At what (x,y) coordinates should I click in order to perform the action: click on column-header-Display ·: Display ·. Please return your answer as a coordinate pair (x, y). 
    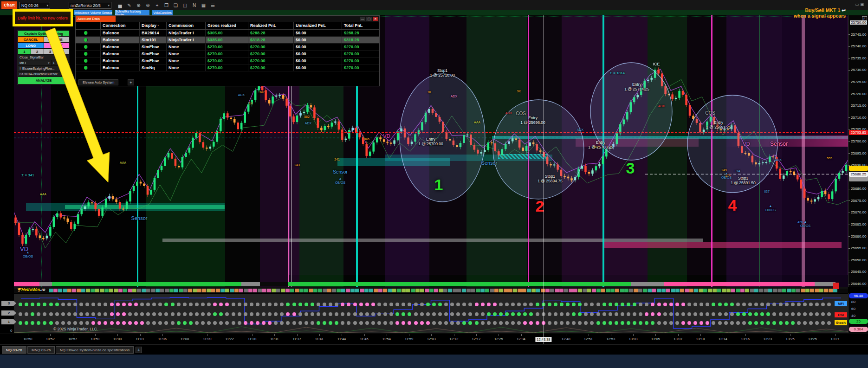
    Looking at the image, I should click on (153, 26).